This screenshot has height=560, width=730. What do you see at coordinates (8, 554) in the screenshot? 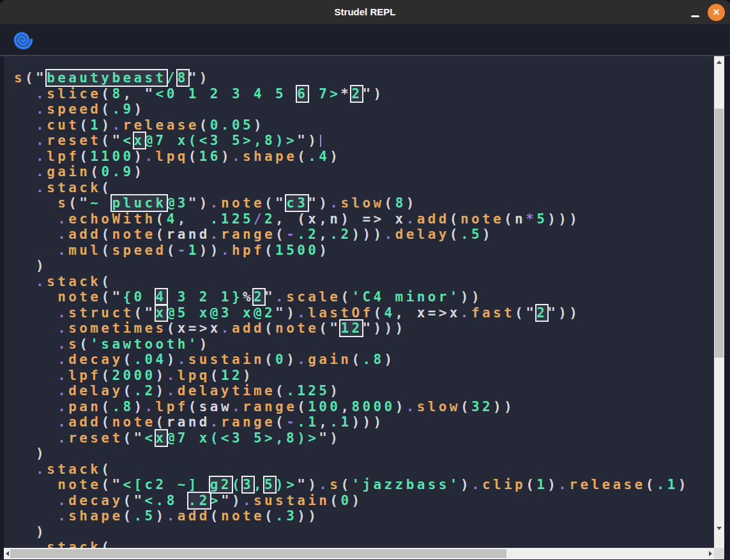
I see `scroll-left-arrow-icon` at bounding box center [8, 554].